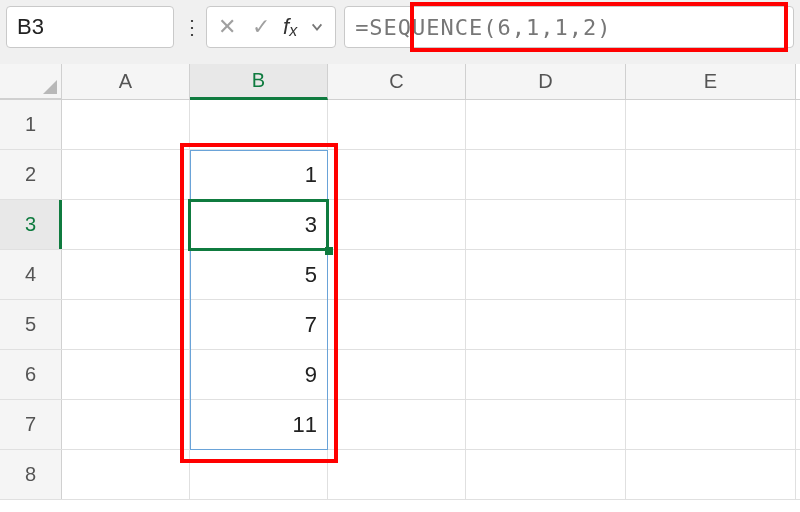 The image size is (800, 512). Describe the element at coordinates (126, 474) in the screenshot. I see `cell-A8` at that location.